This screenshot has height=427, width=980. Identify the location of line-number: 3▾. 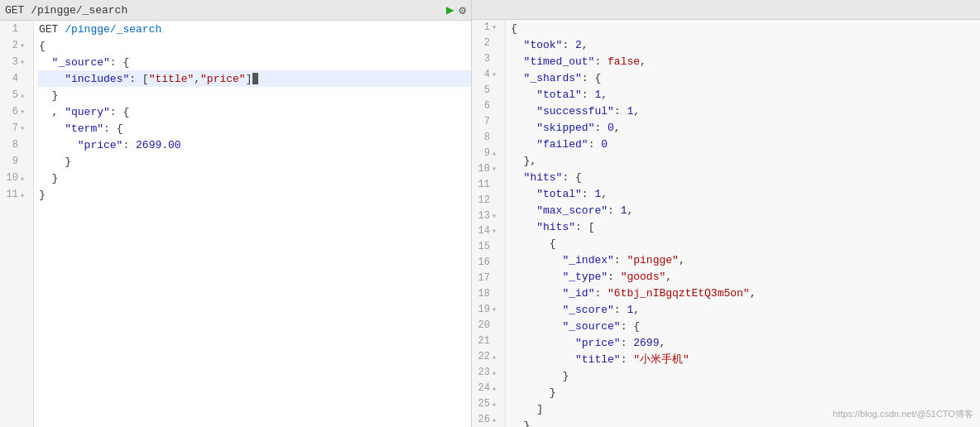
(17, 62).